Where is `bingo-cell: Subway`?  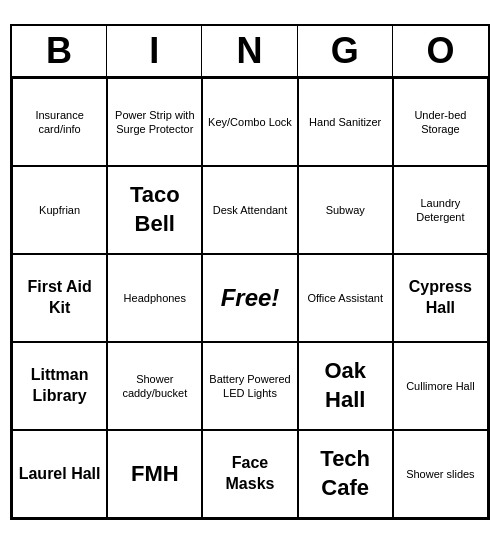
bingo-cell: Subway is located at coordinates (346, 210).